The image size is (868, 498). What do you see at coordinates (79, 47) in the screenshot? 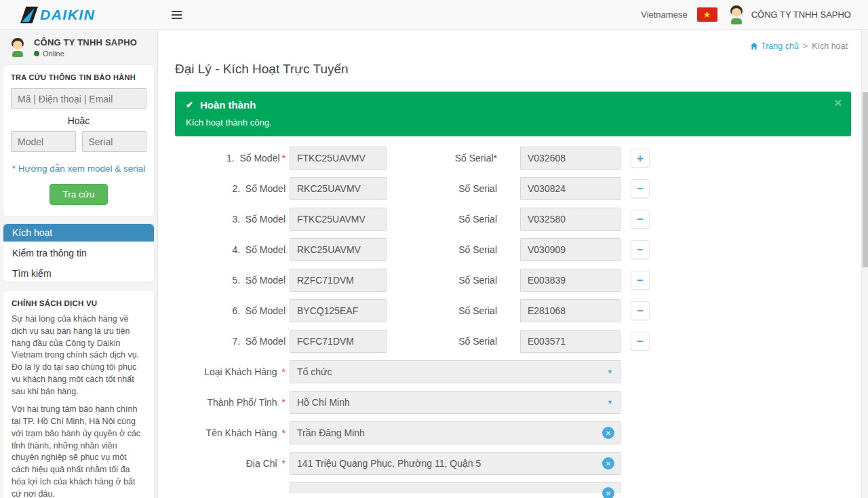
I see `sidebar-user-panel: CÔNG TY TNHH SAPHO Online` at bounding box center [79, 47].